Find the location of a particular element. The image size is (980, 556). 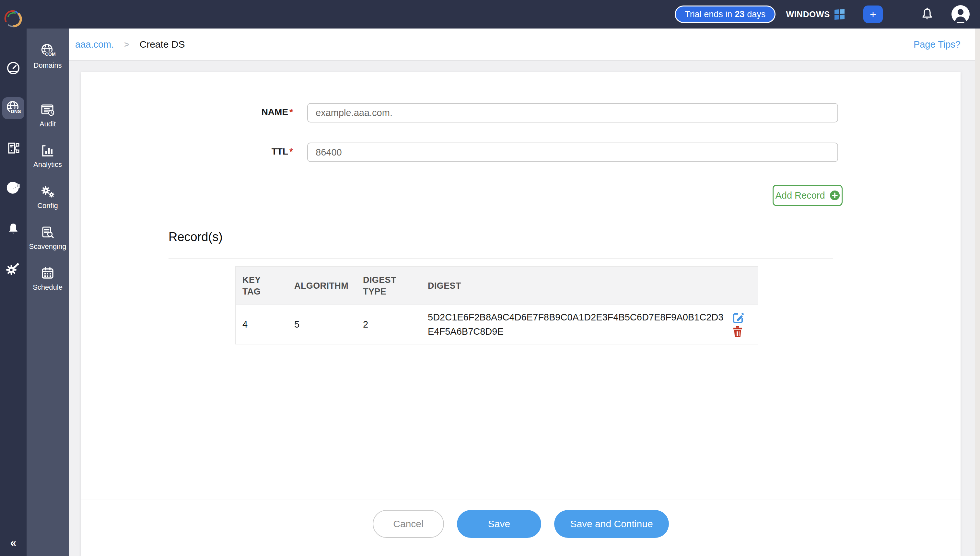

column-header-key-tag: KEY TAG is located at coordinates (268, 286).